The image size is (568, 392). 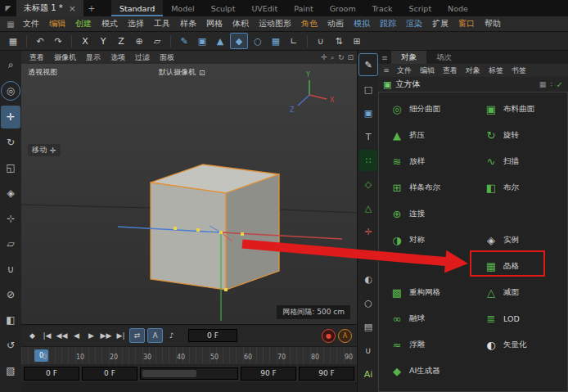 What do you see at coordinates (50, 8) in the screenshot?
I see `document-tab: 未标题 1 * ×` at bounding box center [50, 8].